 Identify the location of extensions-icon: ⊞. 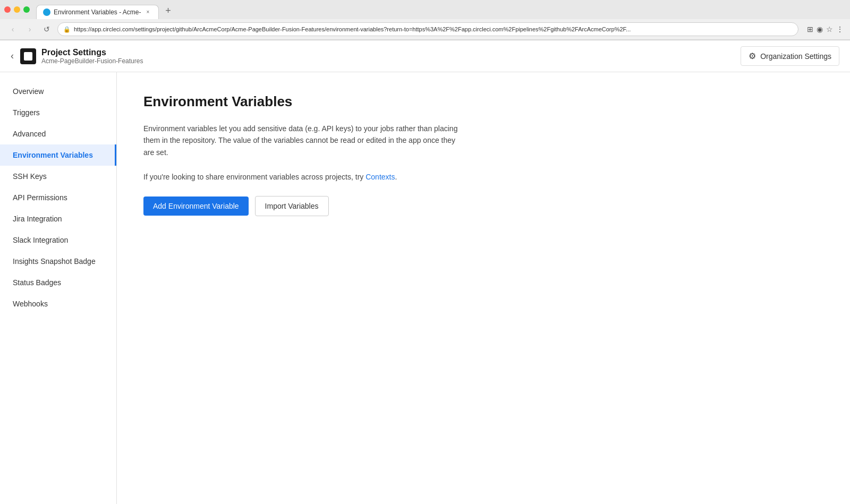
(810, 29).